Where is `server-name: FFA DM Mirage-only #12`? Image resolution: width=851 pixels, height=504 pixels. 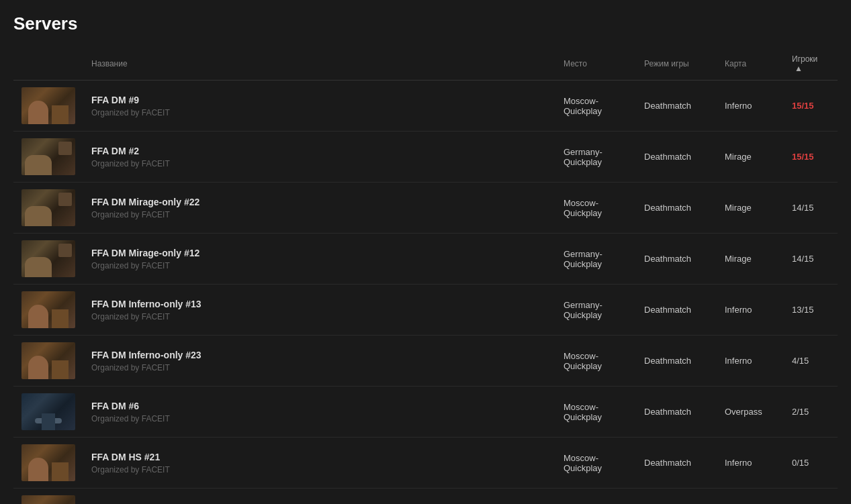
server-name: FFA DM Mirage-only #12 is located at coordinates (320, 253).